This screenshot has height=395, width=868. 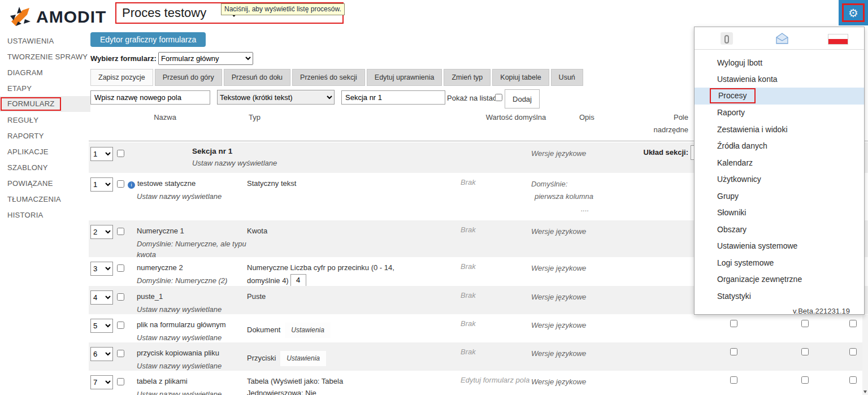 What do you see at coordinates (522, 99) in the screenshot?
I see `add-field-button: Dodaj` at bounding box center [522, 99].